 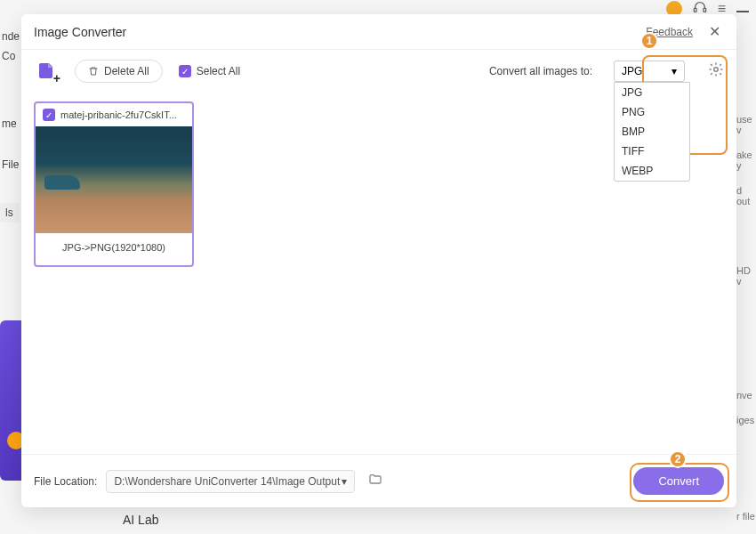 What do you see at coordinates (49, 115) in the screenshot?
I see `thumbnail-checkbox: ✓` at bounding box center [49, 115].